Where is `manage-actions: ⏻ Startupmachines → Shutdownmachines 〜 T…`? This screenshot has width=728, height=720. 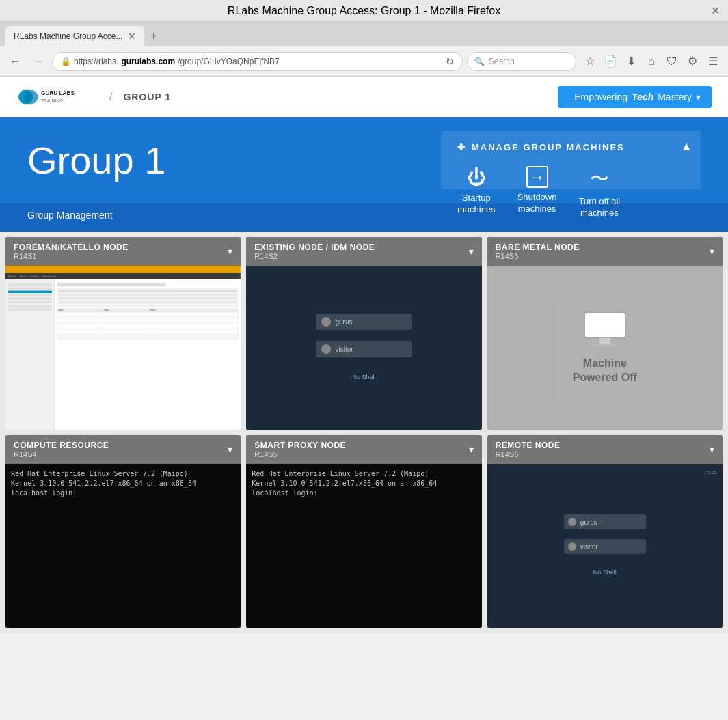
manage-actions: ⏻ Startupmachines → Shutdownmachines 〜 T… is located at coordinates (571, 193).